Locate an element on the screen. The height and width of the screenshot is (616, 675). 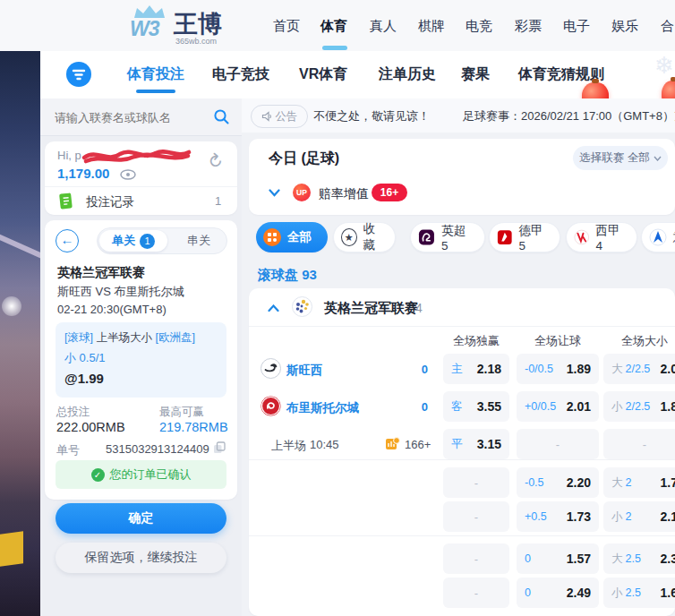
odds-cell-hcp-away: +0/0.52.01 is located at coordinates (558, 406).